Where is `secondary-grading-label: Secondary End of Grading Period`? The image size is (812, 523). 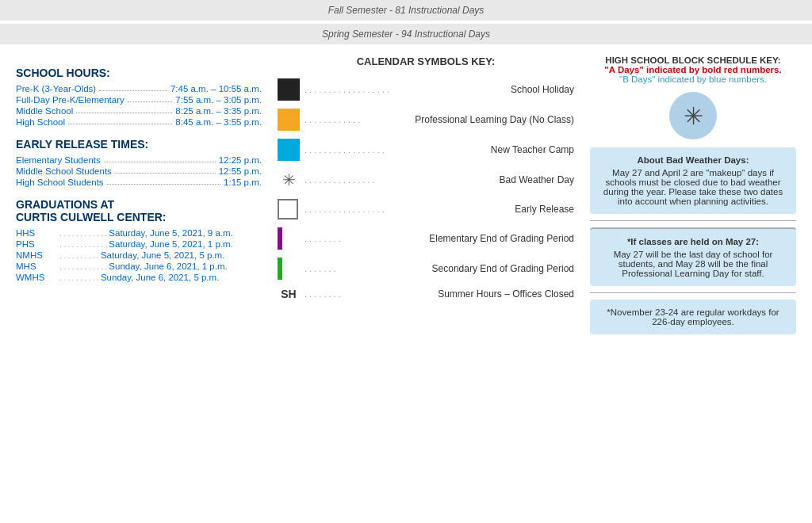 secondary-grading-label: Secondary End of Grading Period is located at coordinates (503, 269).